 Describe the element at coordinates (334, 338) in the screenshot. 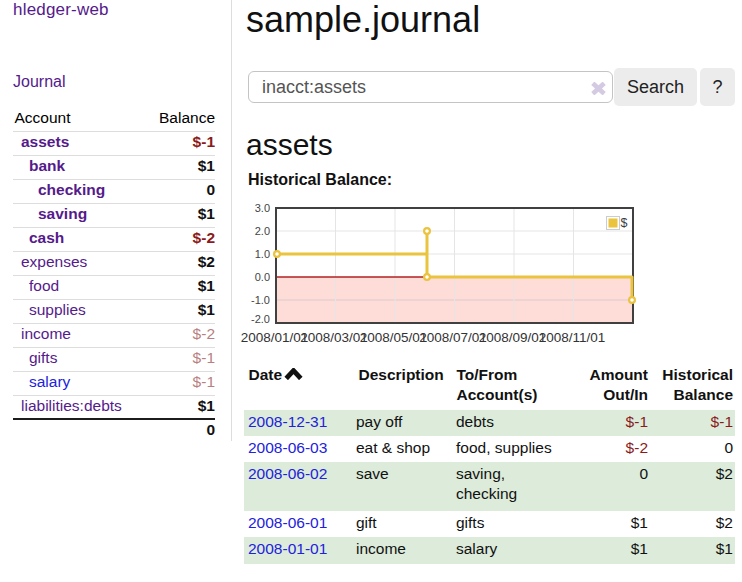

I see `svg-text: 2008/03/01` at that location.